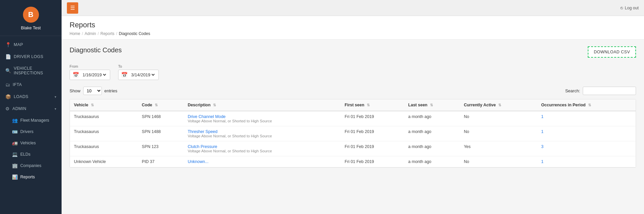 The height and width of the screenshot is (214, 644). I want to click on sort-vehicle-icon: ⇅, so click(93, 105).